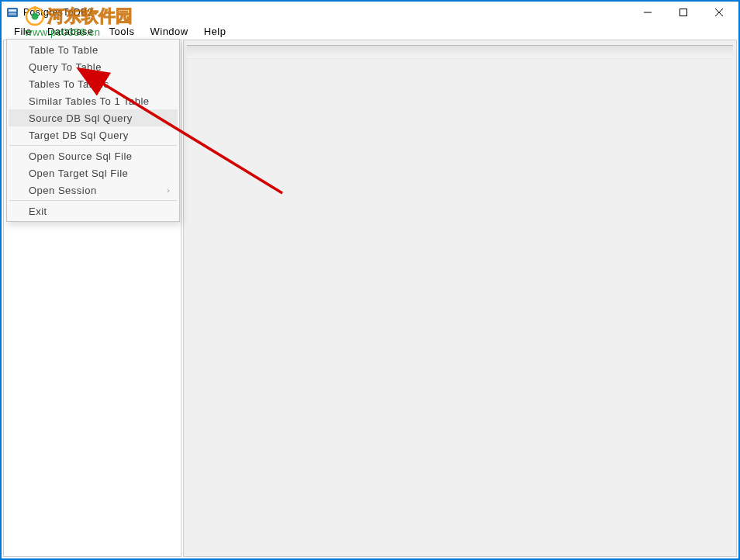 The width and height of the screenshot is (740, 560). Describe the element at coordinates (58, 12) in the screenshot. I see `window-title: PostgresToDB2` at that location.